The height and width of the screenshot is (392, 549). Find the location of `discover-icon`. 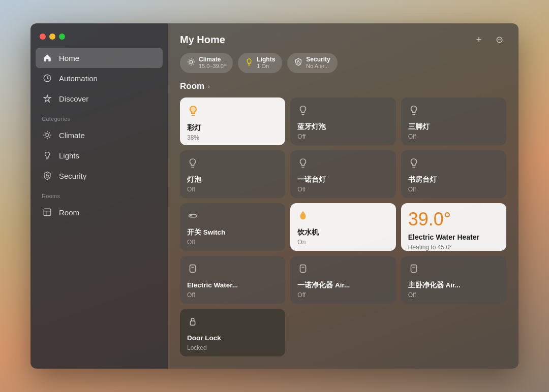

discover-icon is located at coordinates (47, 99).